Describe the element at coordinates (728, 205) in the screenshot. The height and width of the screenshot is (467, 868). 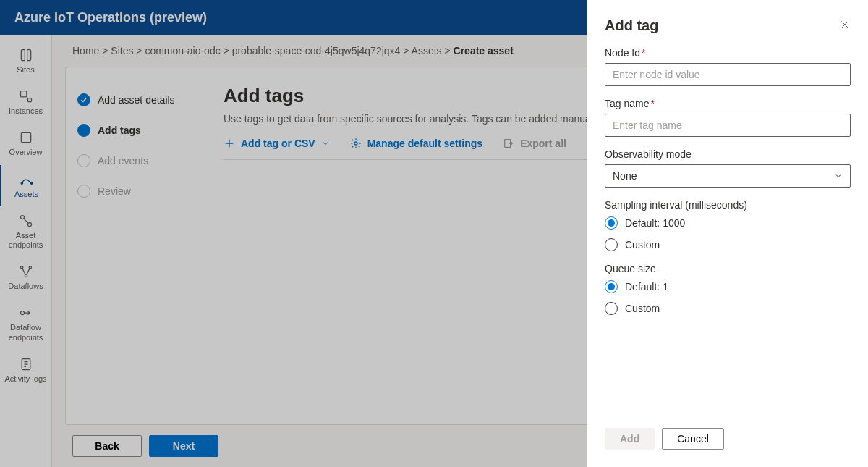
I see `sampling-label: Sampling interval (milliseconds)` at that location.